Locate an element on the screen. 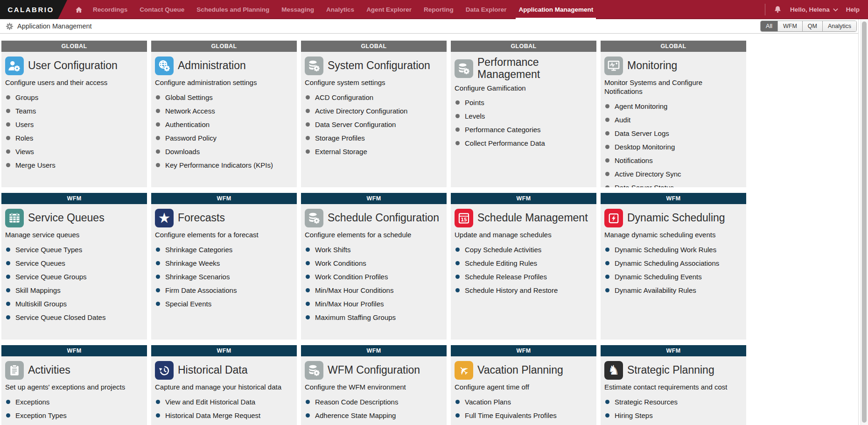  help-link: Help is located at coordinates (853, 9).